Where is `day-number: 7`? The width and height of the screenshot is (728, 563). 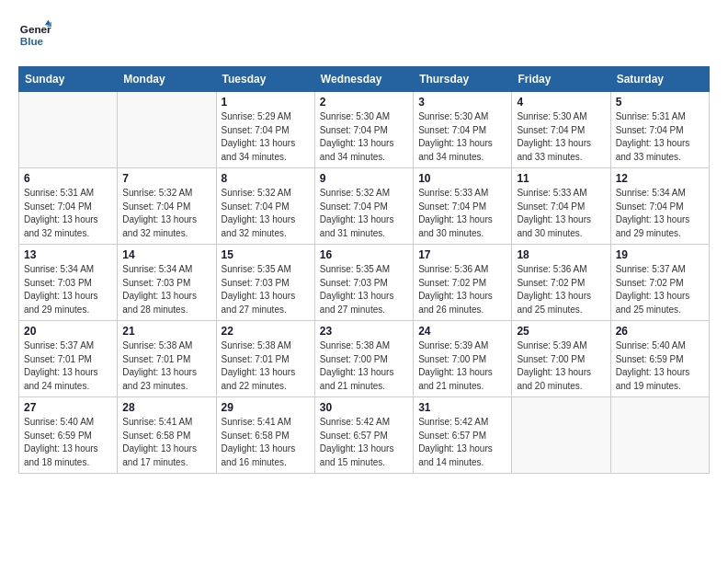 day-number: 7 is located at coordinates (166, 178).